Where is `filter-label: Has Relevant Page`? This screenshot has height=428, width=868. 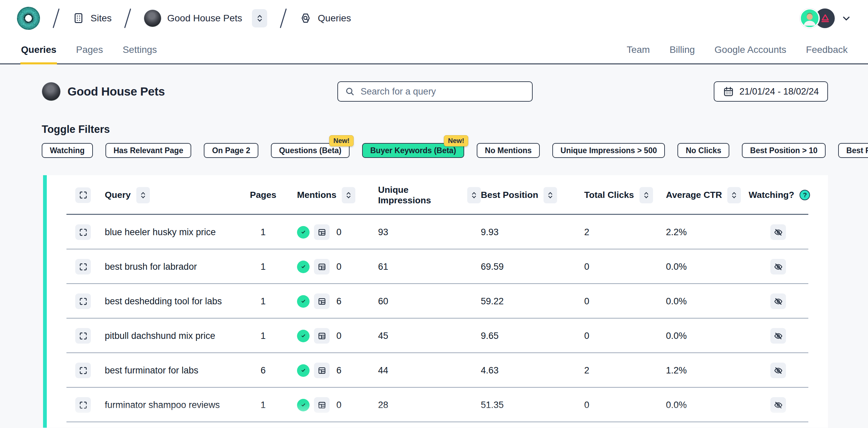 filter-label: Has Relevant Page is located at coordinates (149, 150).